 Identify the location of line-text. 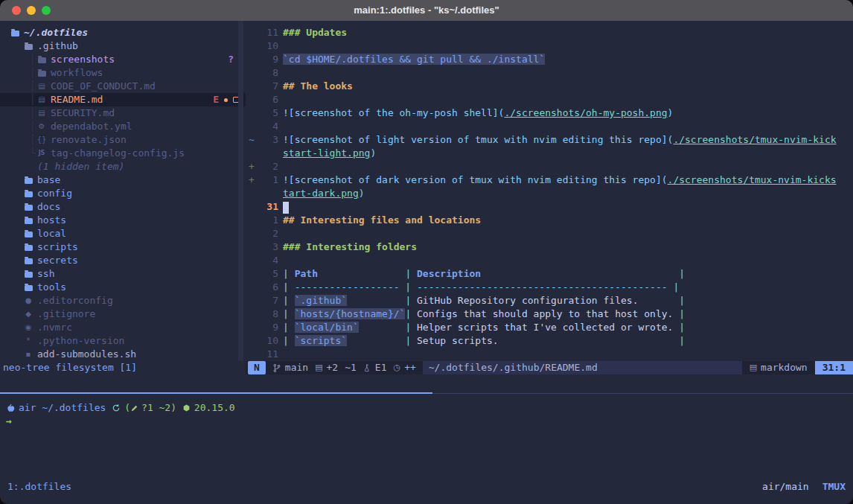
(281, 234).